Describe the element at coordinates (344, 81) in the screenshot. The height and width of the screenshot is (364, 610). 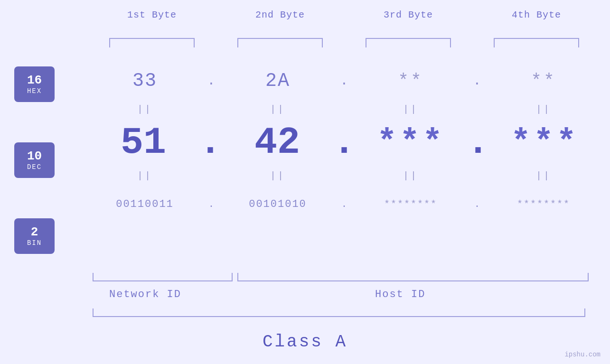
I see `hex-dot2: .` at that location.